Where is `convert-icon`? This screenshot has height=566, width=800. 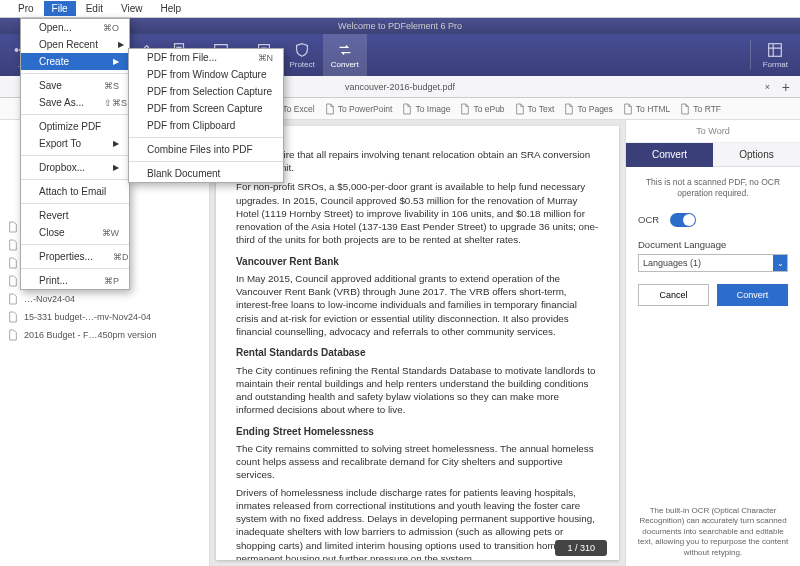
convert-icon is located at coordinates (345, 50).